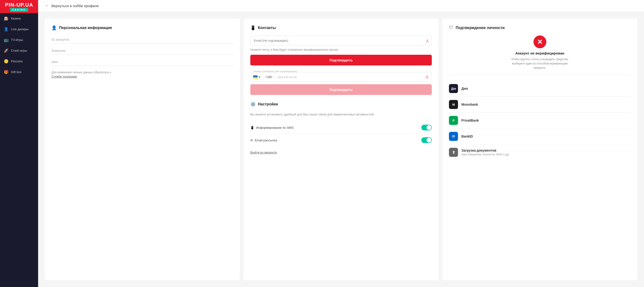 The width and height of the screenshot is (644, 287). Describe the element at coordinates (486, 154) in the screenshot. I see `upload-sub: Удостоверение личности, ИНН и др.` at that location.